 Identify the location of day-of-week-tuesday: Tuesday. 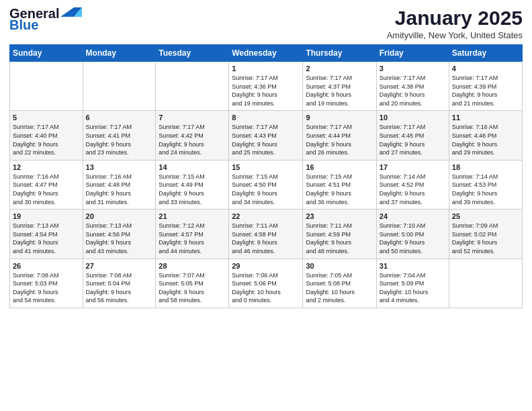
(192, 54).